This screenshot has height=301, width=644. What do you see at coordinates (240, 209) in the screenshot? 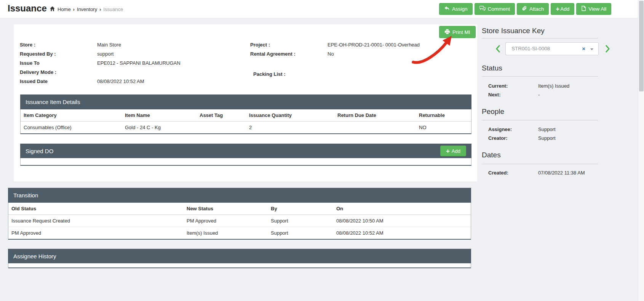
I see `table-header-row: Old Status New Status By On` at bounding box center [240, 209].